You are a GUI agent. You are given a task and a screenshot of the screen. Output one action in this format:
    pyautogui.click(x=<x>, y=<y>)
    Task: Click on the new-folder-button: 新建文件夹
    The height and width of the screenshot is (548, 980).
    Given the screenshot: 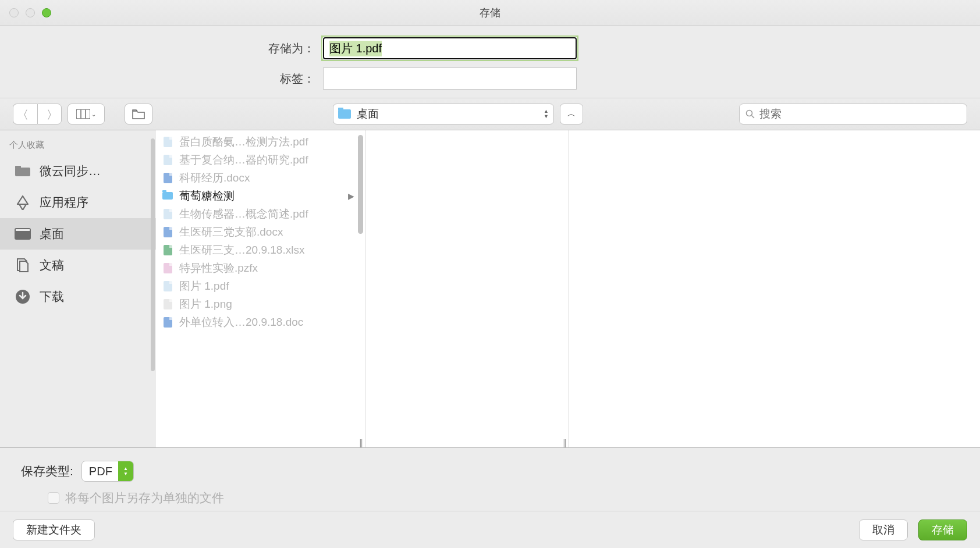 What is the action you would take?
    pyautogui.click(x=54, y=530)
    